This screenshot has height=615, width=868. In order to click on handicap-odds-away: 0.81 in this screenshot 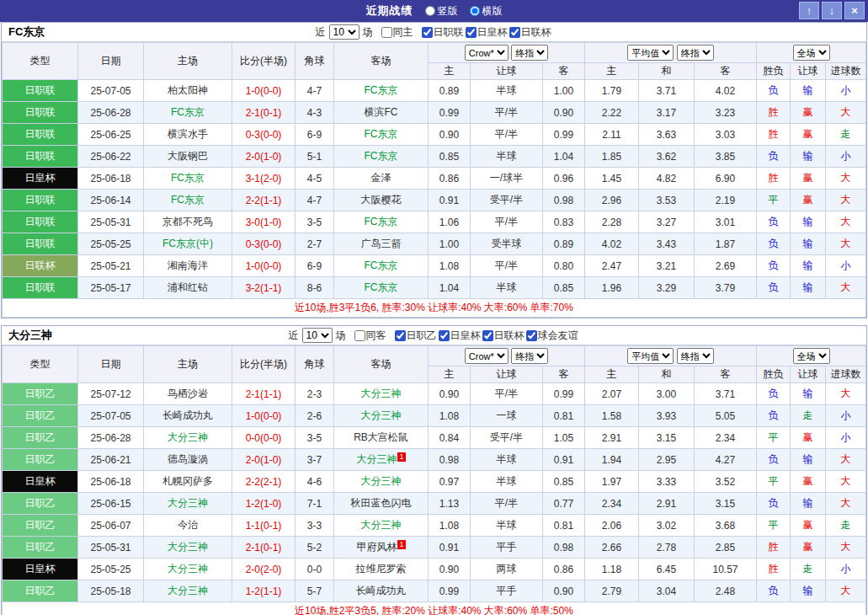, I will do `click(564, 416)`.